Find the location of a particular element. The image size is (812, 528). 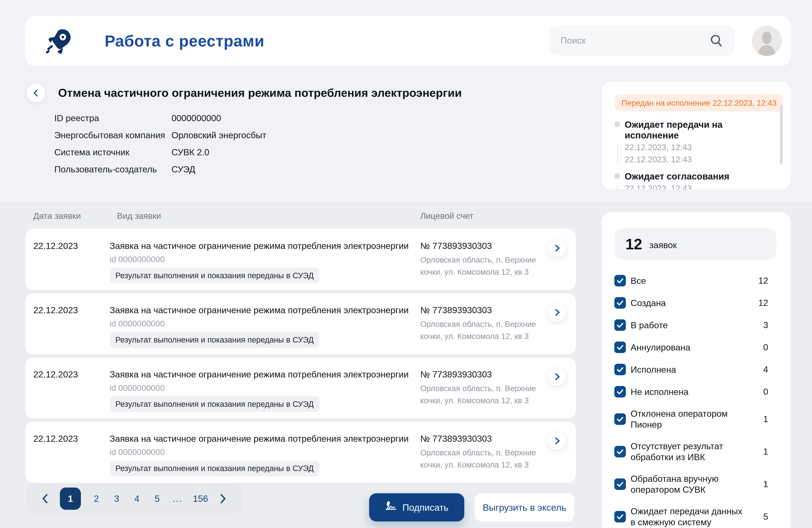

status-filter-item: Исполнена 4 is located at coordinates (695, 370).